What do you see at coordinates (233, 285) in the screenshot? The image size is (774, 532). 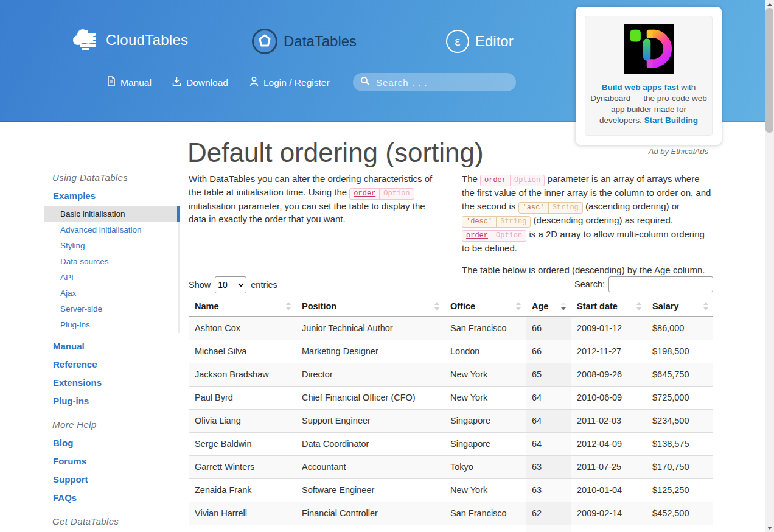 I see `page-length-control: Show 10 entries` at bounding box center [233, 285].